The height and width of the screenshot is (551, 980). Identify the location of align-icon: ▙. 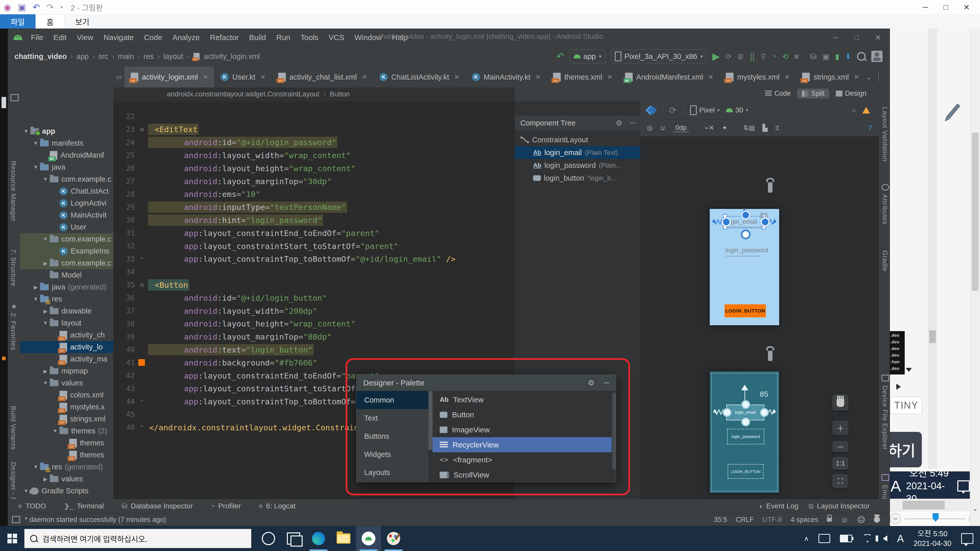
(765, 128).